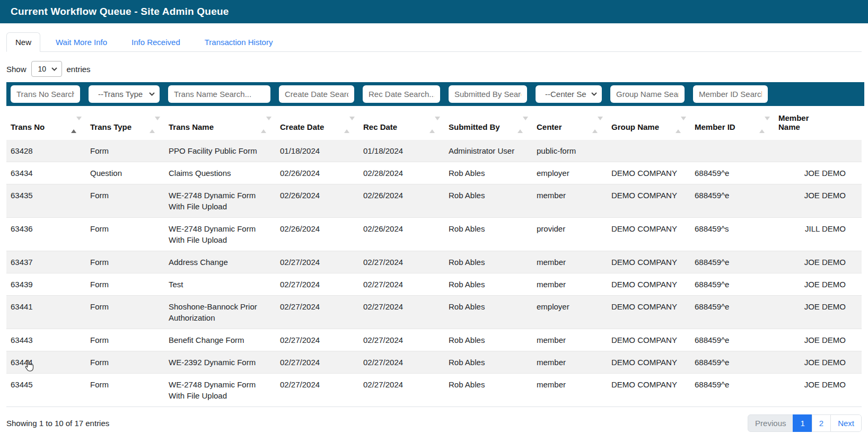 This screenshot has width=868, height=442. I want to click on page-title-emphasis: Site Admin Queue, so click(185, 12).